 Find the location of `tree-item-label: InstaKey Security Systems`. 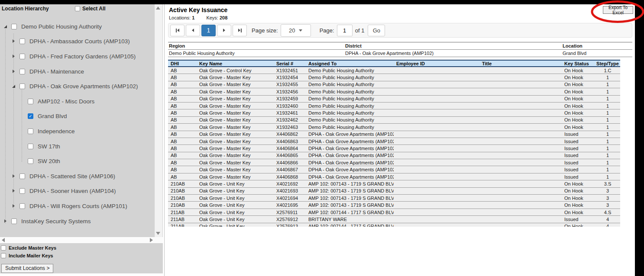

tree-item-label: InstaKey Security Systems is located at coordinates (56, 221).